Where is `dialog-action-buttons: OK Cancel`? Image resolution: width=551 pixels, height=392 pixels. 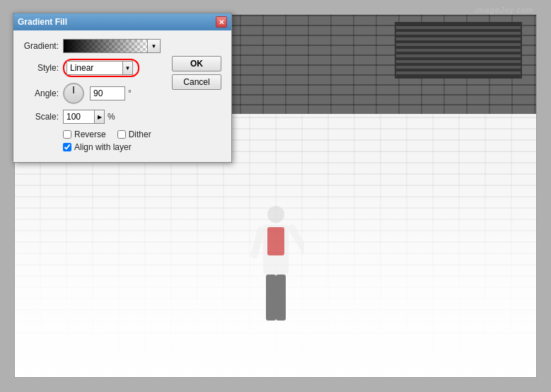
dialog-action-buttons: OK Cancel is located at coordinates (197, 73).